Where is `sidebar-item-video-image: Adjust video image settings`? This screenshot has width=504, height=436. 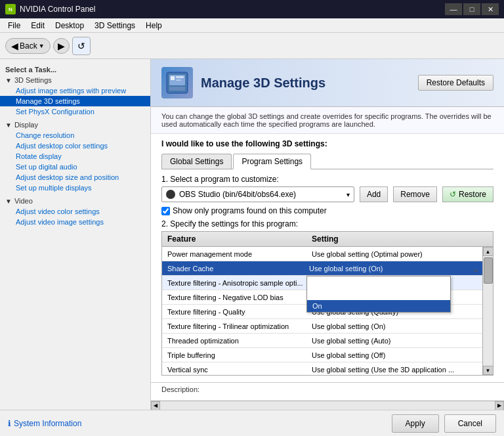
sidebar-item-video-image: Adjust video image settings is located at coordinates (75, 222).